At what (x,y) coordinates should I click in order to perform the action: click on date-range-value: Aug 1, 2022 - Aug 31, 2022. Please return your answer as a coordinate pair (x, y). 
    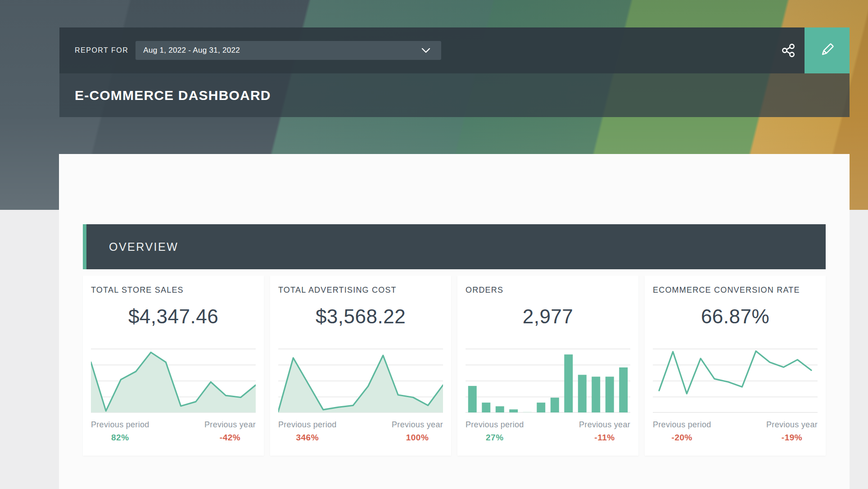
    Looking at the image, I should click on (192, 50).